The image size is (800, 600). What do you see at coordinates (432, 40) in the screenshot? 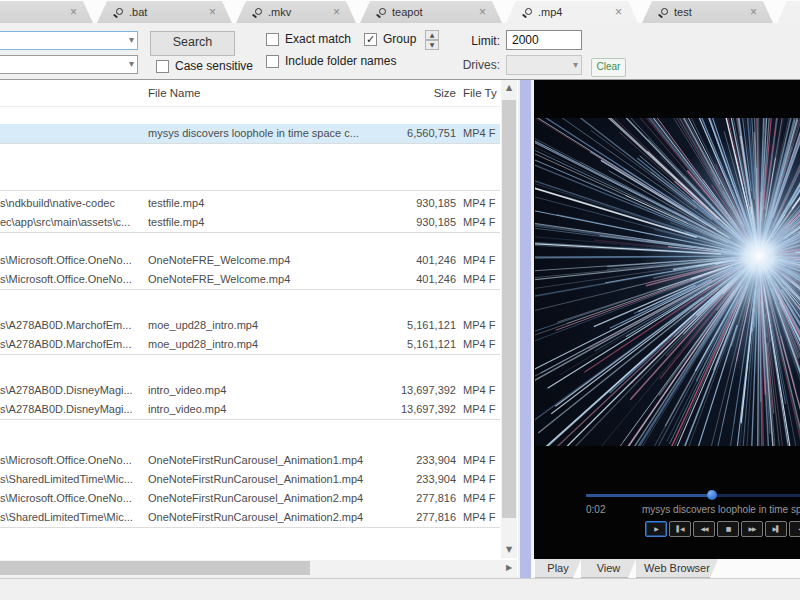
I see `group-spinner: ▲ ▼` at bounding box center [432, 40].